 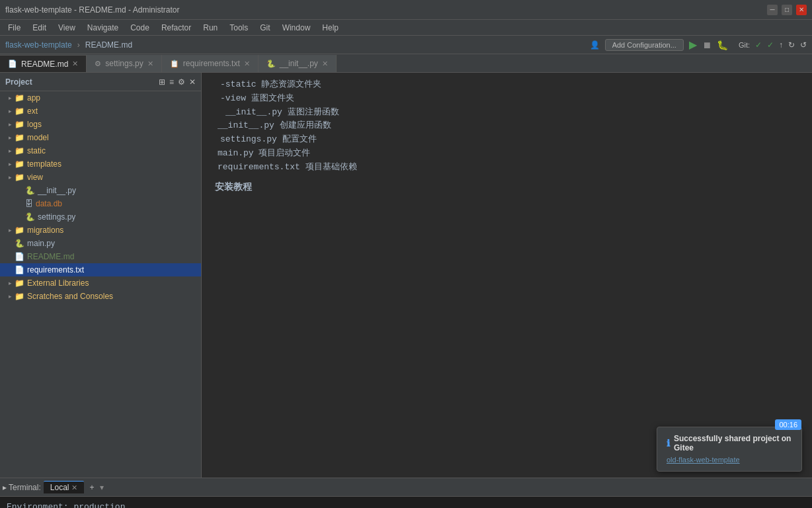 I want to click on settings_py-close: ✕, so click(x=151, y=64).